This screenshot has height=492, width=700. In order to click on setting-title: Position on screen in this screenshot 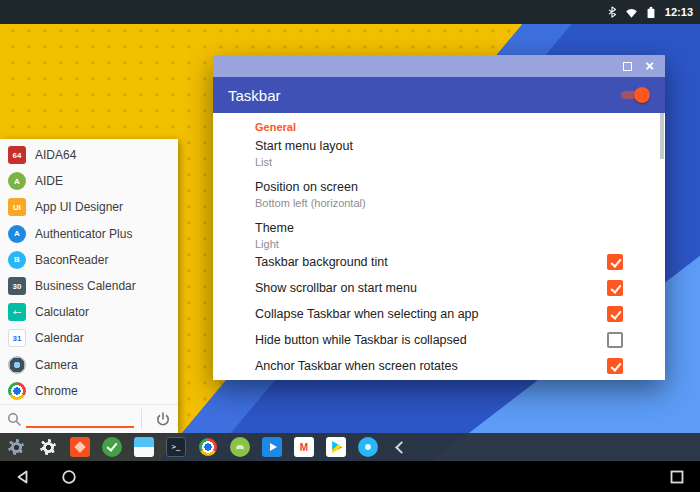, I will do `click(439, 188)`.